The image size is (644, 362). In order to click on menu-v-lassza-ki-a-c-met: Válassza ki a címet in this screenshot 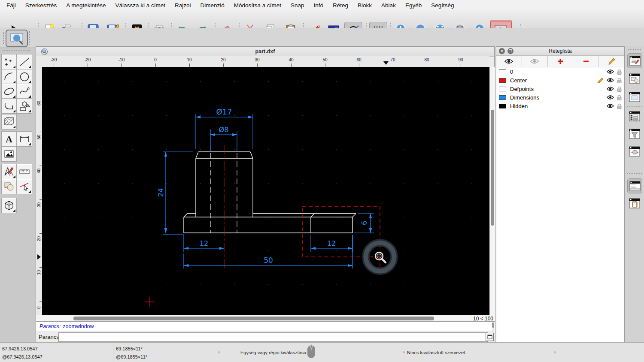, I will do `click(140, 5)`.